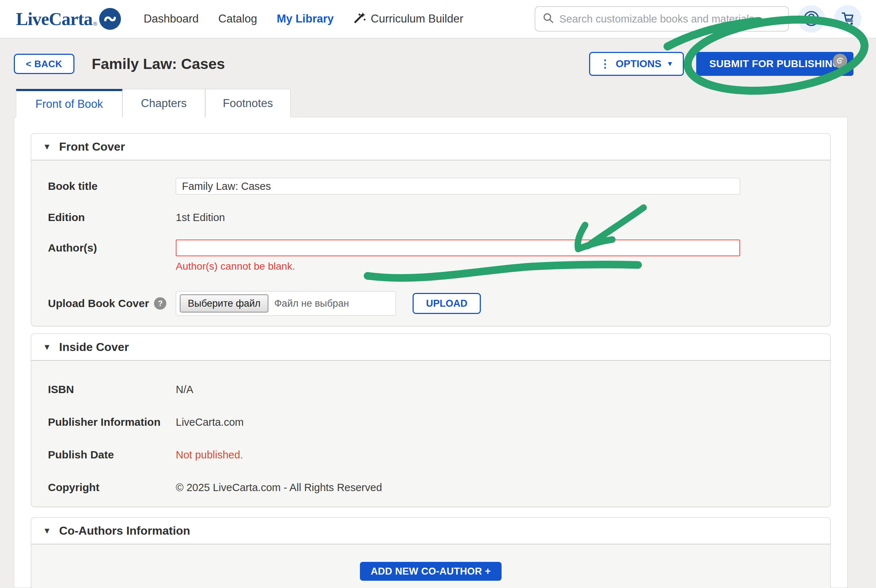  I want to click on book-title-input, so click(458, 186).